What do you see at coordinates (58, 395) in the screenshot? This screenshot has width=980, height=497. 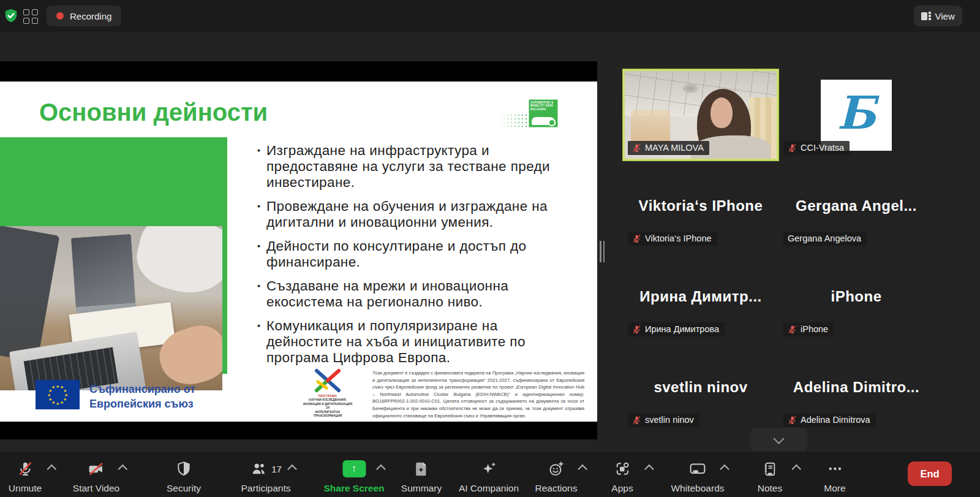 I see `eu-flag: ★★★★★★★★★★★★` at bounding box center [58, 395].